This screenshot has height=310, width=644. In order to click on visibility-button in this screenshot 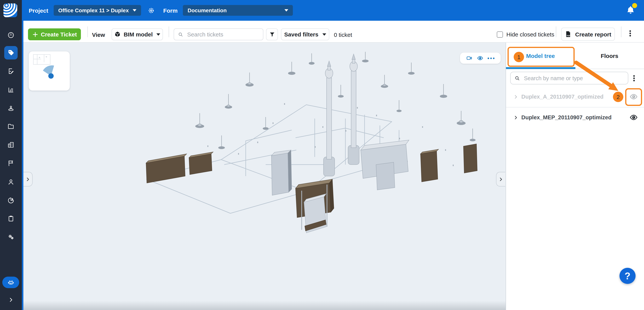, I will do `click(480, 58)`.